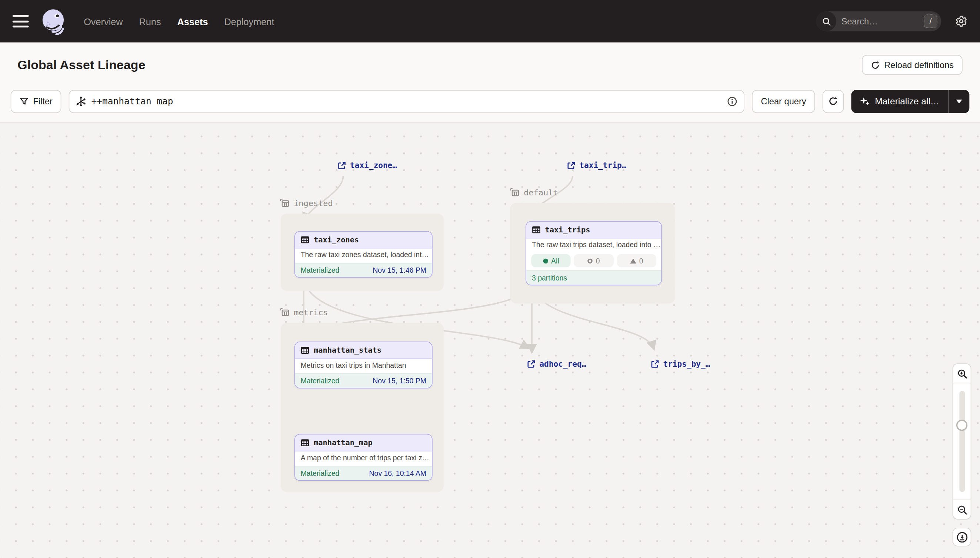 The image size is (980, 558). What do you see at coordinates (398, 473) in the screenshot?
I see `materialized-timestamp: Nov 16, 10:14 AM` at bounding box center [398, 473].